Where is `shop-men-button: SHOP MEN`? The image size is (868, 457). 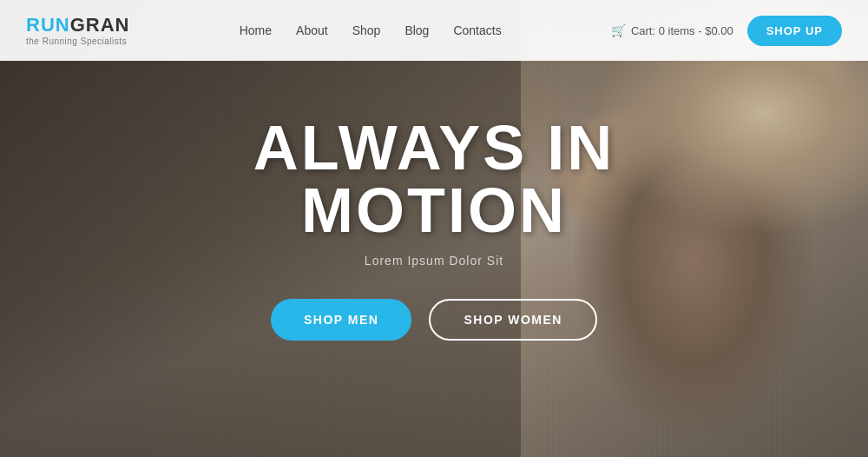
shop-men-button: SHOP MEN is located at coordinates (341, 320).